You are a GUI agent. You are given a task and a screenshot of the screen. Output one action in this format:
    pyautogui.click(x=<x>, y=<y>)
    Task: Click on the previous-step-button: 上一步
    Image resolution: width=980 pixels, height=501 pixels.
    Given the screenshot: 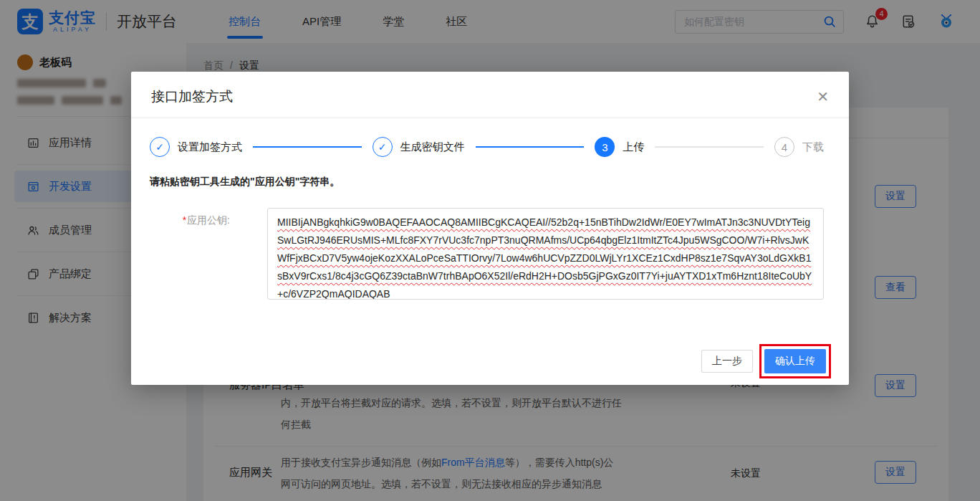 What is the action you would take?
    pyautogui.click(x=727, y=361)
    